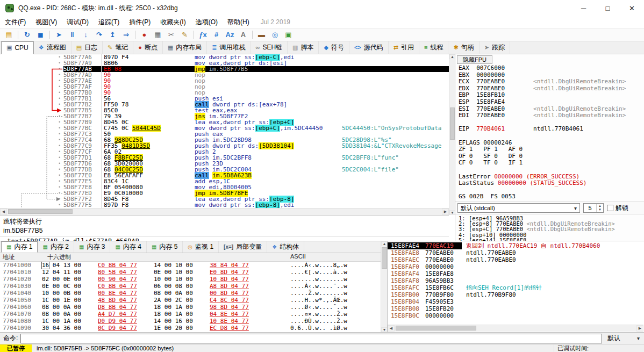 This screenshot has height=352, width=644. Describe the element at coordinates (495, 48) in the screenshot. I see `tab-trace: ➤跟踪` at that location.